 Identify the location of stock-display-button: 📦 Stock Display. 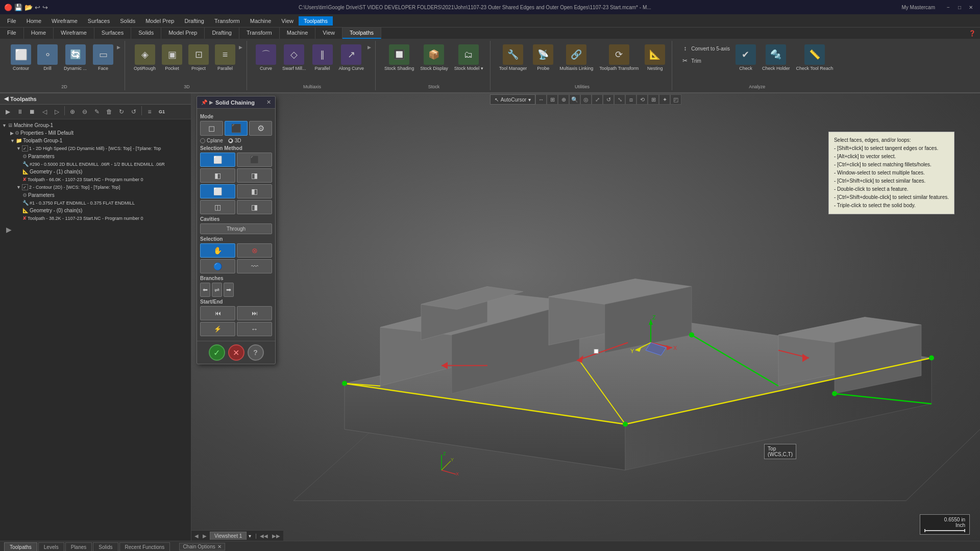
(434, 58).